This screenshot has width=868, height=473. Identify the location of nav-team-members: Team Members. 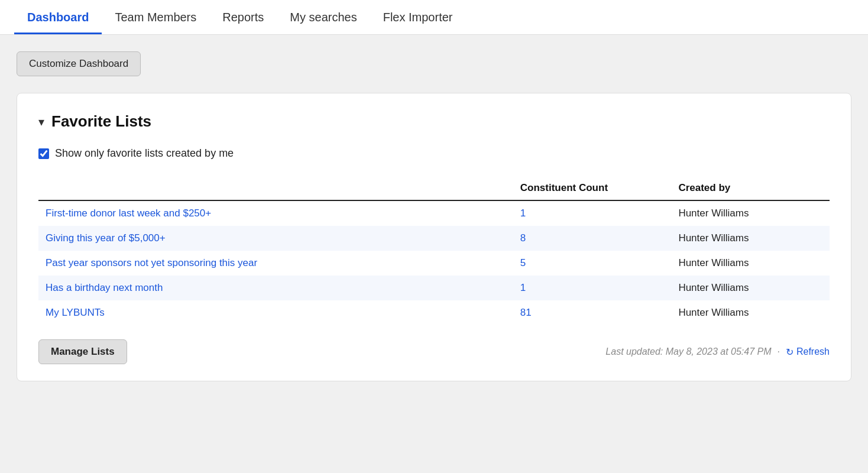
(156, 17).